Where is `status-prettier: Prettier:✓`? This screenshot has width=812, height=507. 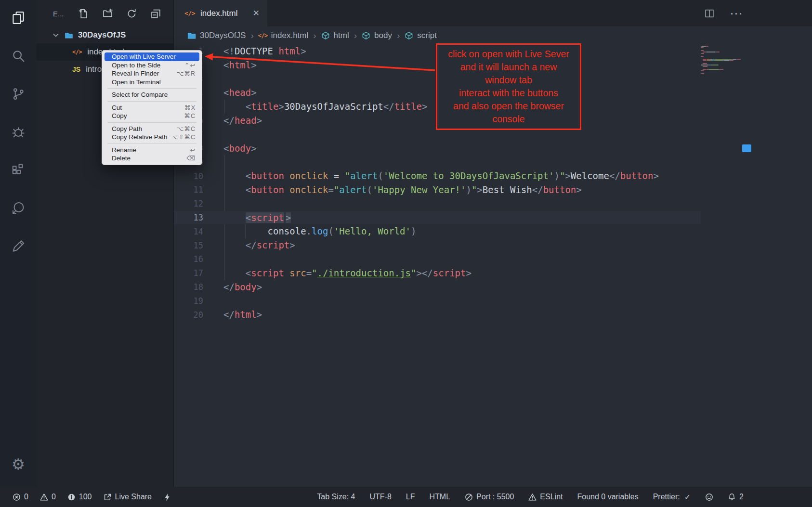
status-prettier: Prettier:✓ is located at coordinates (672, 497).